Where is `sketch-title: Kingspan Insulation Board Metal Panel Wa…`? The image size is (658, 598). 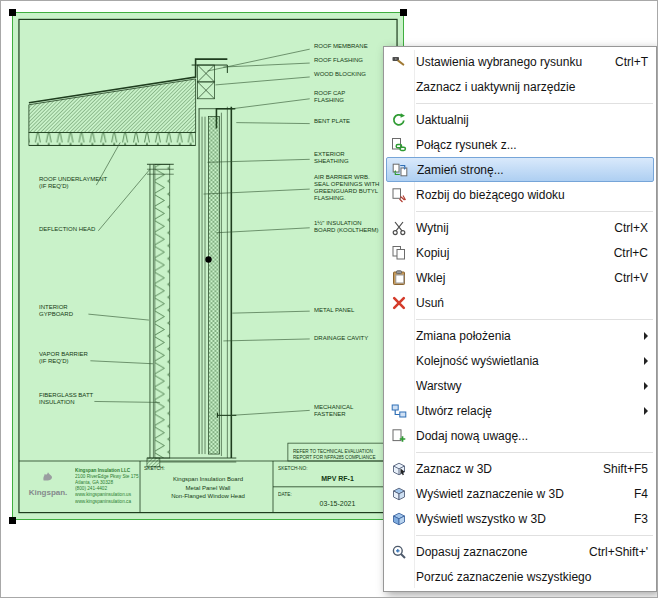
sketch-title: Kingspan Insulation Board Metal Panel Wa… is located at coordinates (208, 488).